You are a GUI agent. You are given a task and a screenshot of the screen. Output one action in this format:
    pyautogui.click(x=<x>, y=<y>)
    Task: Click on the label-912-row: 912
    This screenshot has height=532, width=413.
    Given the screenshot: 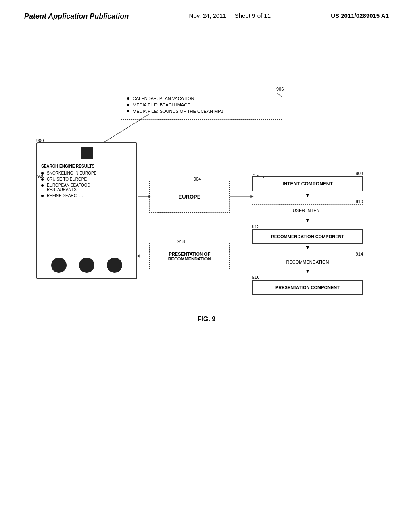 What is the action you would take?
    pyautogui.click(x=307, y=227)
    